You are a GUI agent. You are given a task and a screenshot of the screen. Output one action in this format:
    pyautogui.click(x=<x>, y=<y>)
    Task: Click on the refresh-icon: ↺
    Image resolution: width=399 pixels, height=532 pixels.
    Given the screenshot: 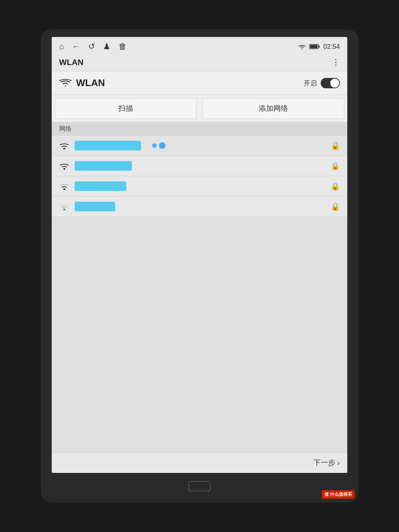 What is the action you would take?
    pyautogui.click(x=92, y=47)
    